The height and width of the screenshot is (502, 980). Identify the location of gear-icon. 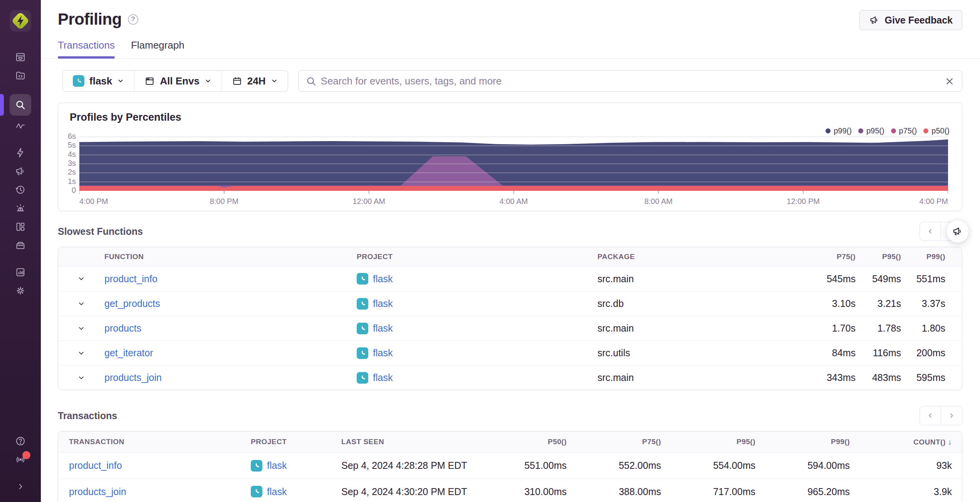
(20, 291).